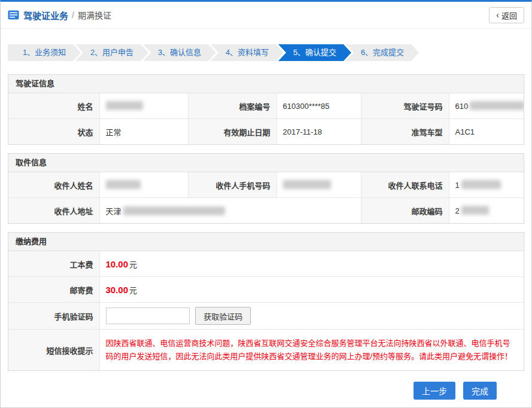  I want to click on license-number-value: 610, so click(486, 106).